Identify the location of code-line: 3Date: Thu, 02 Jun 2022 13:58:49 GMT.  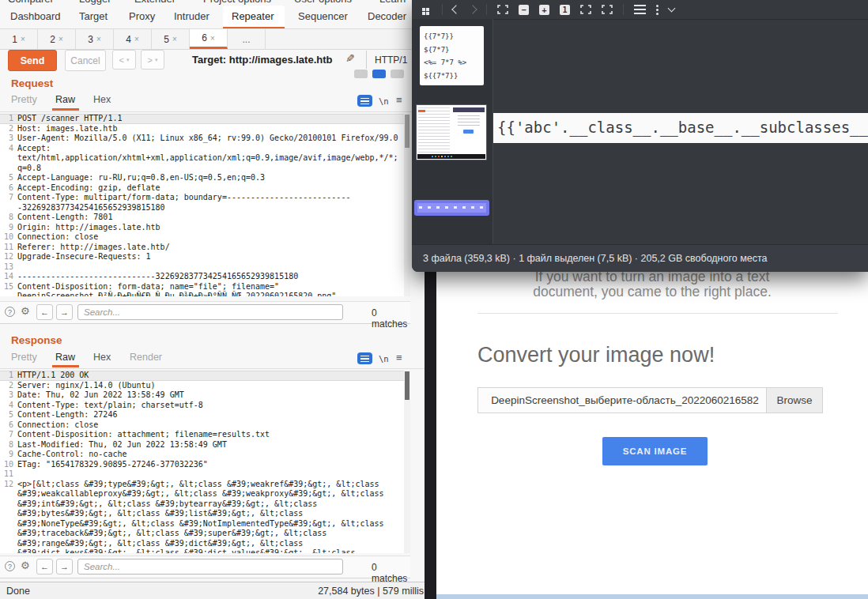
(206, 395).